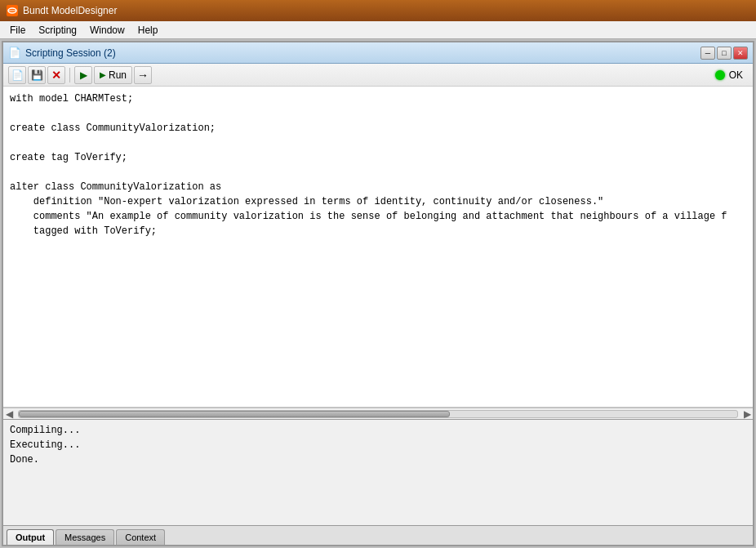 This screenshot has height=548, width=756. I want to click on title-bar: Bundt ModelDesigner, so click(378, 11).